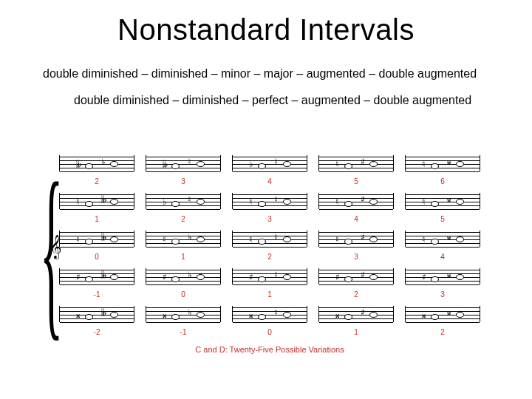  Describe the element at coordinates (270, 239) in the screenshot. I see `note-group: ♮♮` at that location.